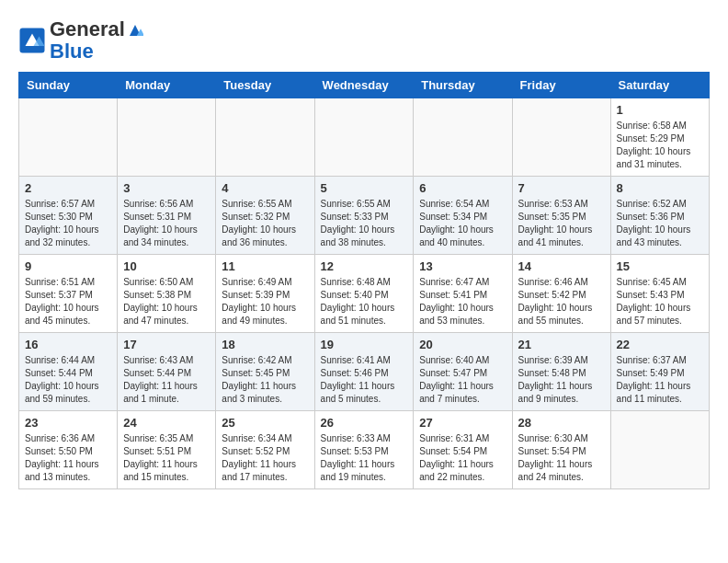 The height and width of the screenshot is (563, 728). What do you see at coordinates (167, 215) in the screenshot?
I see `calendar-cell: 3Sunrise: 6:56 AM Sunset: 5:31 PM Daylig…` at bounding box center [167, 215].